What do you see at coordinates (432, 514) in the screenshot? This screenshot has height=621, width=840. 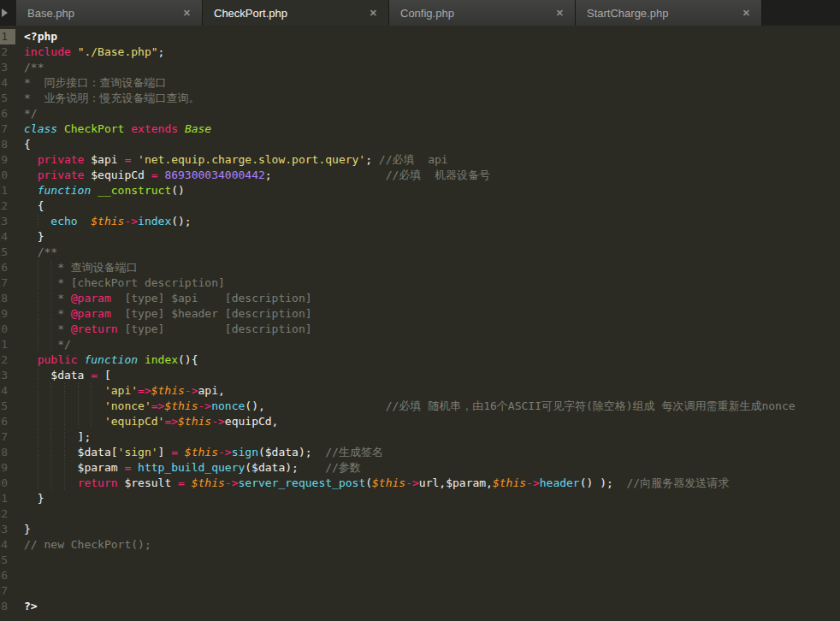 I see `code-line` at bounding box center [432, 514].